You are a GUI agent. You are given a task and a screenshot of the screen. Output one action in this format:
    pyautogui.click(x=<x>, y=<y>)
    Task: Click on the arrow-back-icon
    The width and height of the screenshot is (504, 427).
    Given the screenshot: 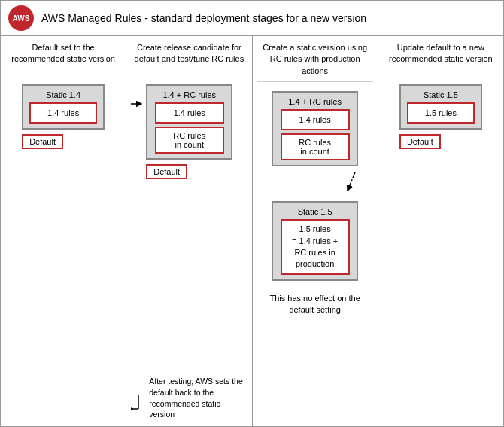 What is the action you would take?
    pyautogui.click(x=138, y=405)
    